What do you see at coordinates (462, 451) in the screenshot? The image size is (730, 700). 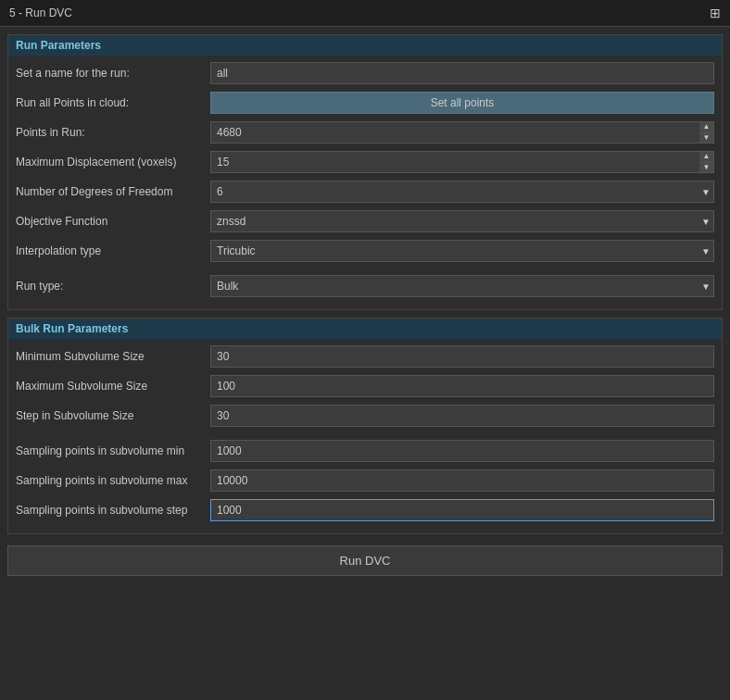 I see `sampling-min-input` at bounding box center [462, 451].